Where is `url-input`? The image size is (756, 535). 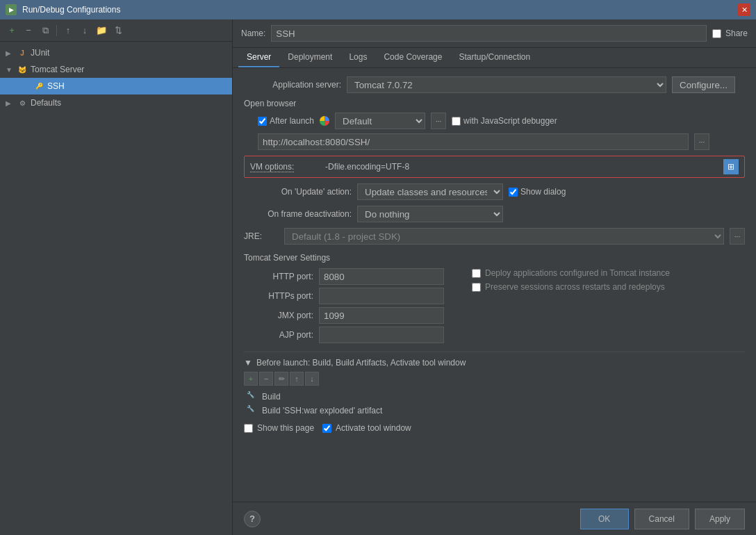
url-input is located at coordinates (473, 142).